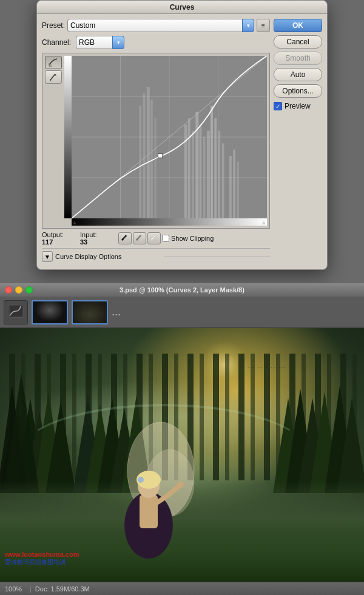 The height and width of the screenshot is (595, 364). Describe the element at coordinates (156, 256) in the screenshot. I see `curve-display-row: ▼ Curve Display Options` at that location.